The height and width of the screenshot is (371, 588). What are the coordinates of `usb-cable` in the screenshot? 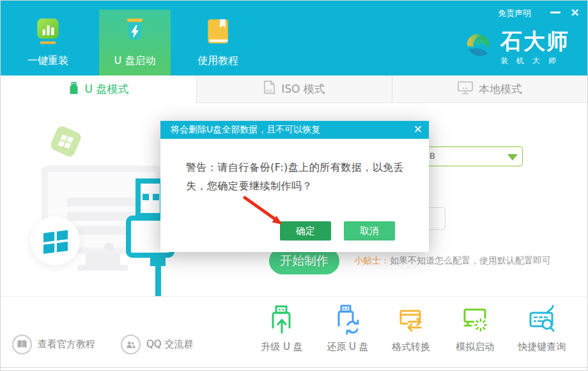 It's located at (159, 281).